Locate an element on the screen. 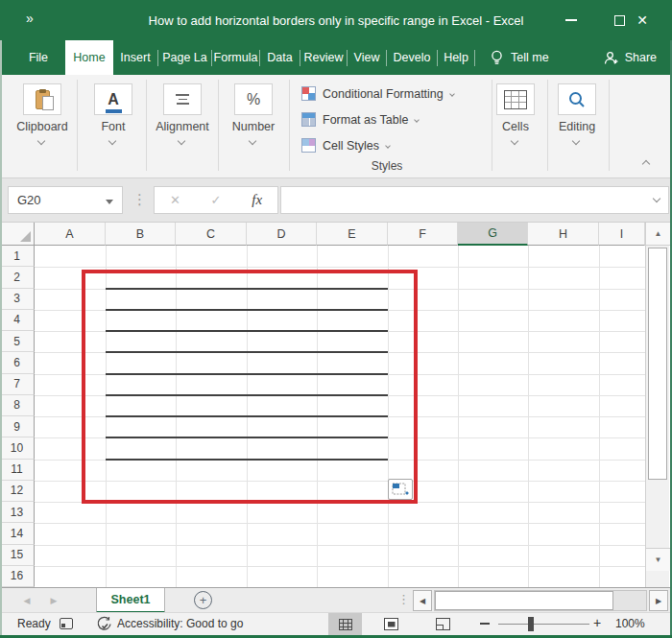  sheet-tab-sheet1: Sheet1 is located at coordinates (131, 601).